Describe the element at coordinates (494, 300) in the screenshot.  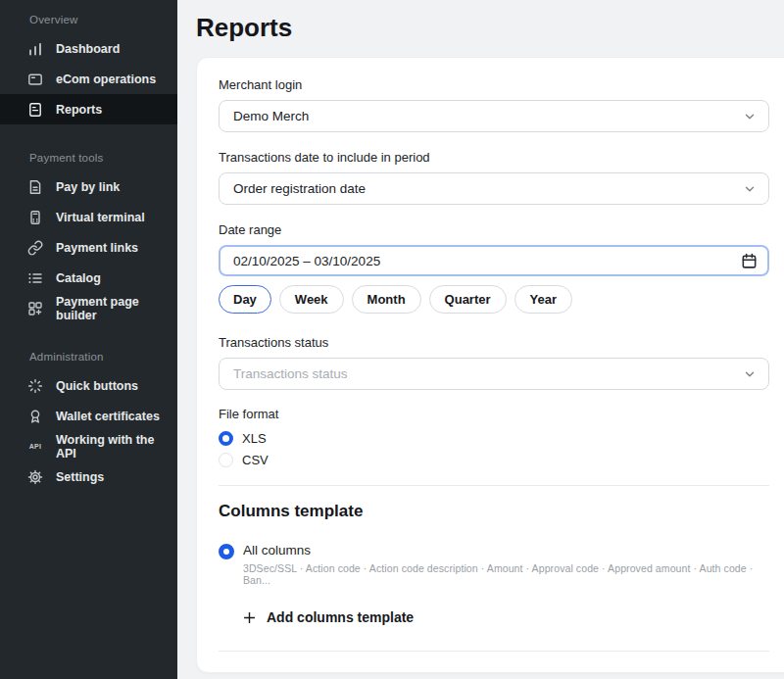
I see `period-pills: Day Week Month Quarter Year` at that location.